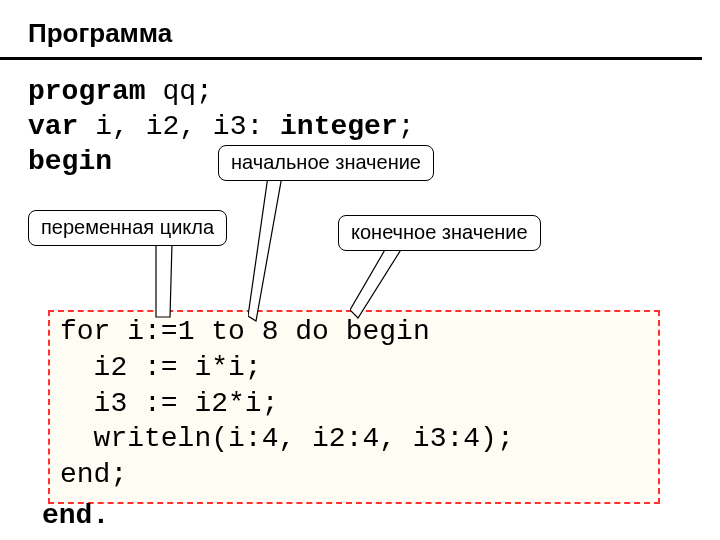 The height and width of the screenshot is (540, 720). What do you see at coordinates (362, 438) in the screenshot?
I see `code-text: (i:4, i2:4, i3:4);` at bounding box center [362, 438].